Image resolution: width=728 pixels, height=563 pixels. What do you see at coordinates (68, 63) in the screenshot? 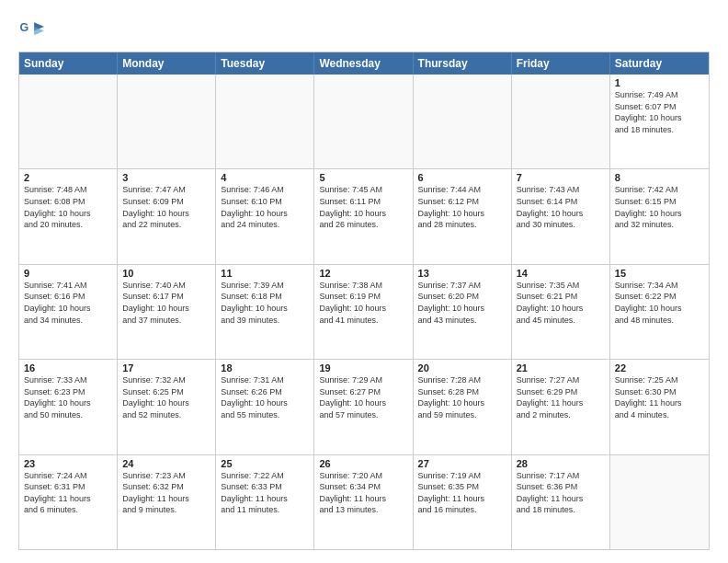
I see `weekday-header: Sunday` at bounding box center [68, 63].